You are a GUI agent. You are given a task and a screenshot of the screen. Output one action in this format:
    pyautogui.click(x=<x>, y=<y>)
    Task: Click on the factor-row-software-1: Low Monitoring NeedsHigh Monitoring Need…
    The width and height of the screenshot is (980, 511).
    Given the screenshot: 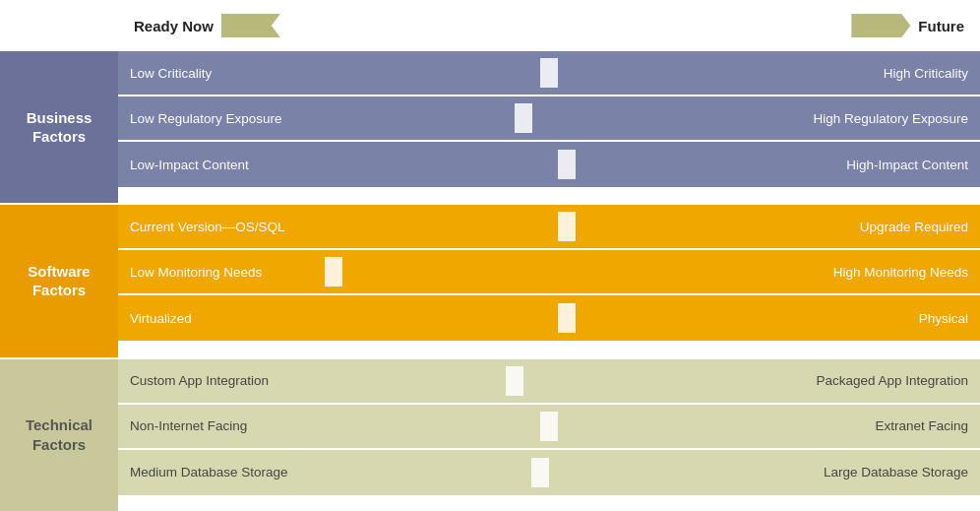 What is the action you would take?
    pyautogui.click(x=549, y=273)
    